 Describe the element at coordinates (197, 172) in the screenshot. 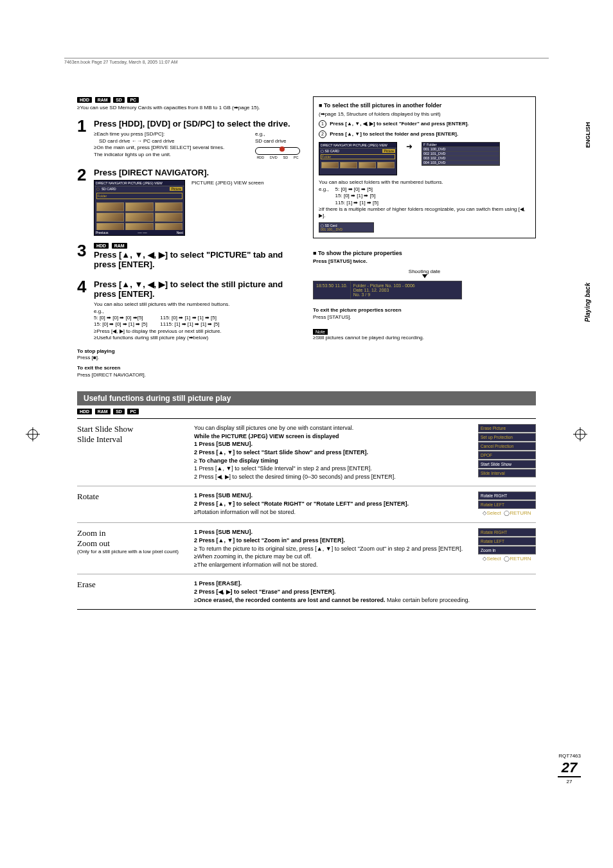

I see `step-2-title: Press [DIRECT NAVIGATOR].` at that location.